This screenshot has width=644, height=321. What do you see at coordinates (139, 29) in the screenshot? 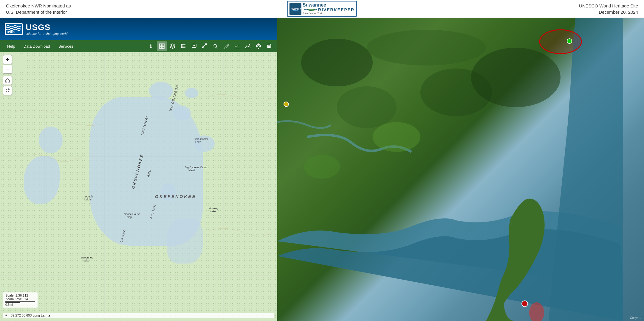
I see `usgs-header: USGS USGS science for a changing world` at bounding box center [139, 29].